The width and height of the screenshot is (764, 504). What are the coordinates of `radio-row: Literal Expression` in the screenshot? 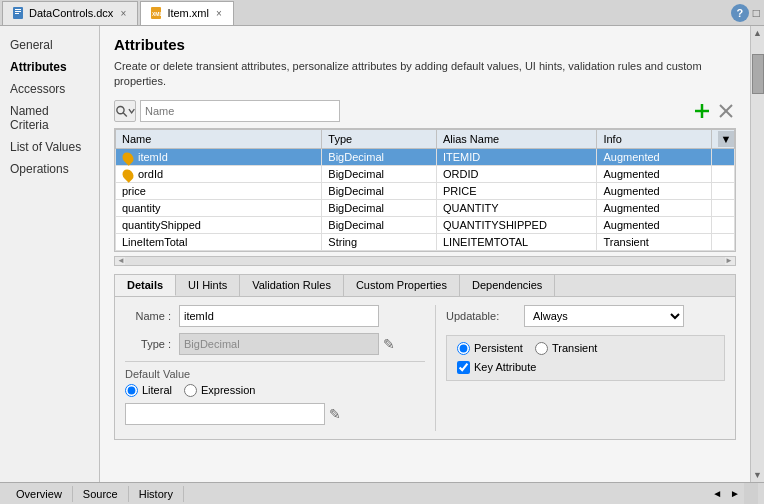 It's located at (275, 390).